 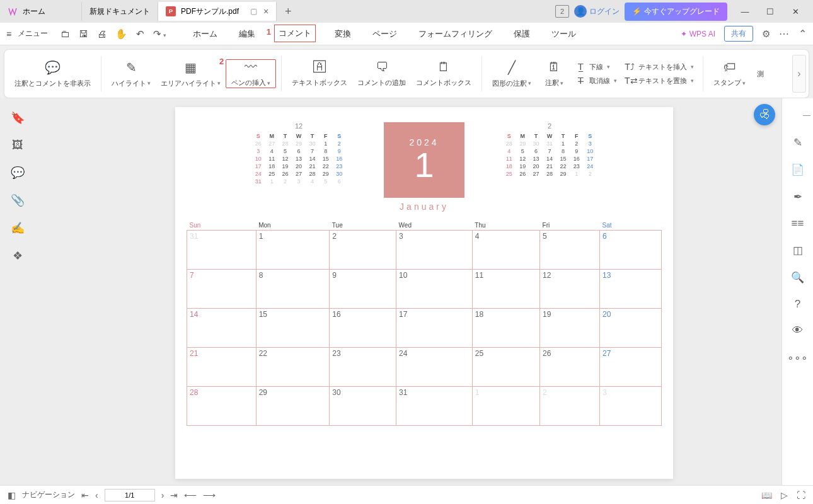 What do you see at coordinates (596, 67) in the screenshot?
I see `underline-button: T̲下線` at bounding box center [596, 67].